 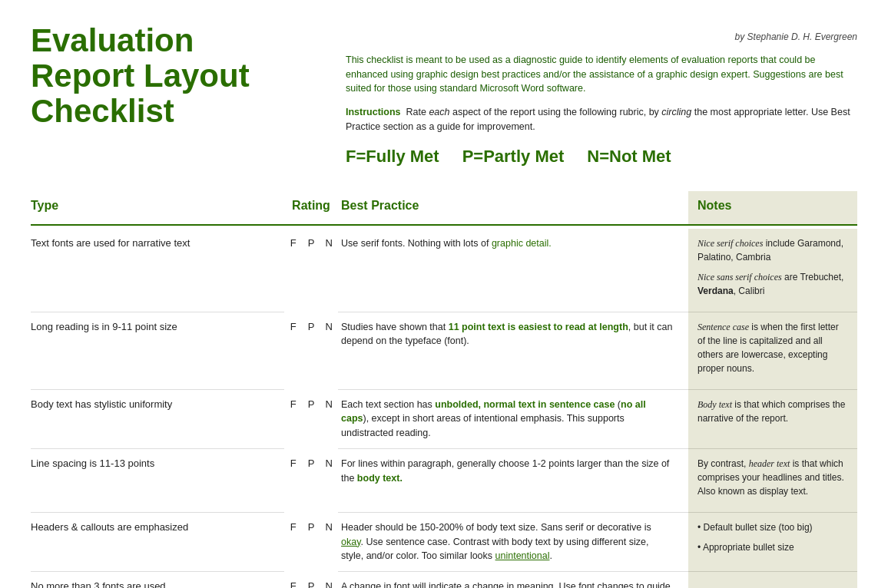 I want to click on practice-cell-1: Use serif fonts. Nothing with lots of gr…, so click(x=513, y=270).